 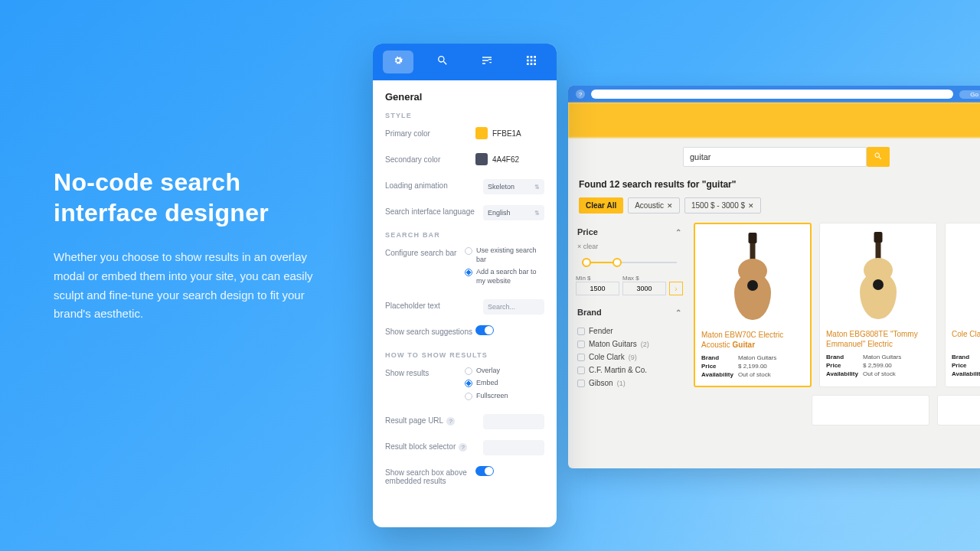 I want to click on configure-label: Configure search bar, so click(x=425, y=252).